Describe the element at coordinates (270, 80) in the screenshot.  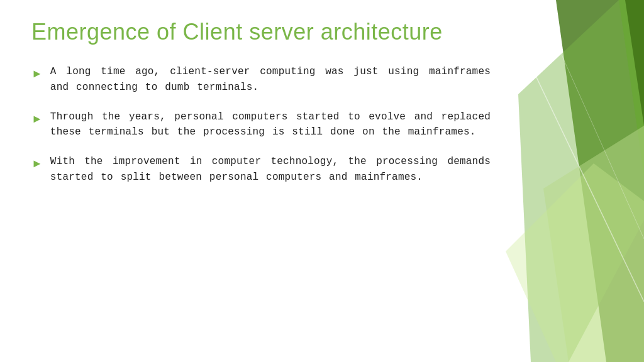
I see `bullet-text-1: A long time ago, client-server computing…` at that location.